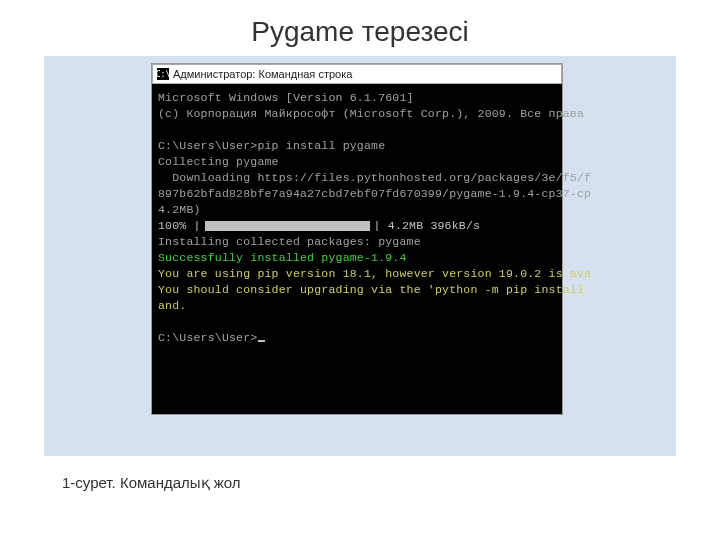  I want to click on window-titlebar: C:\ Администратор: Командная строка, so click(357, 74).